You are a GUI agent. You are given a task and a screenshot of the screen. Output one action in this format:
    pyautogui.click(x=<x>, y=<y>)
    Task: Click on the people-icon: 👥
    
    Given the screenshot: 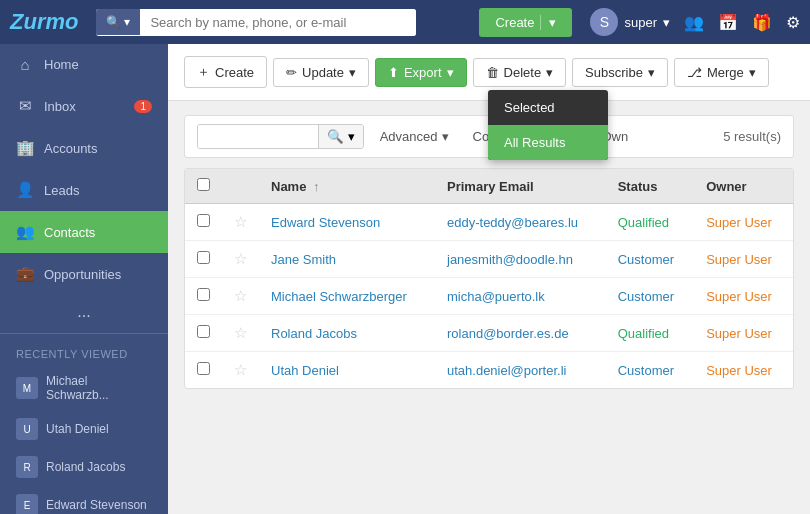 What is the action you would take?
    pyautogui.click(x=694, y=22)
    